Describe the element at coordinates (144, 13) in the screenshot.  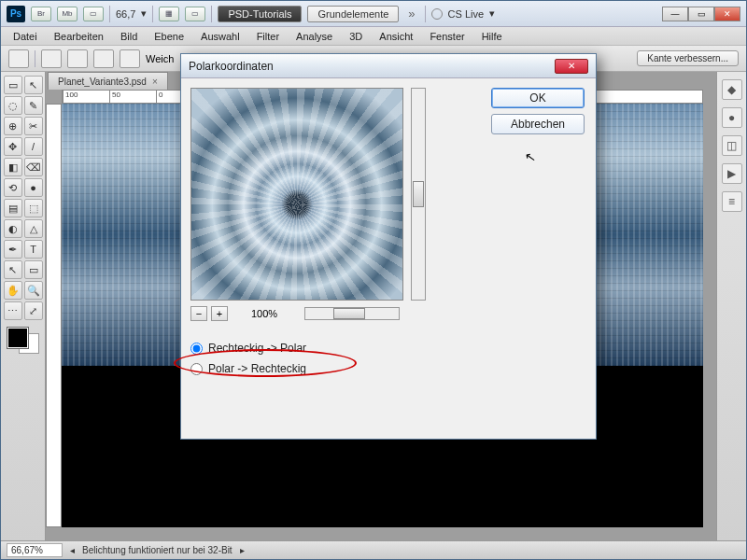
I see `zoom-chevron-icon: ▾` at that location.